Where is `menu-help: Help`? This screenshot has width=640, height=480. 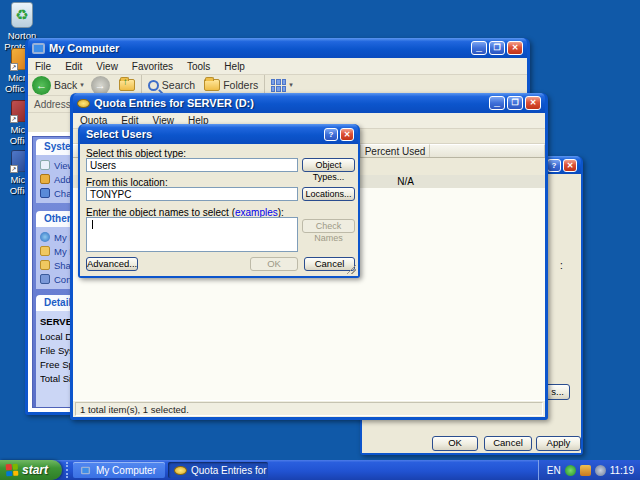
menu-help: Help is located at coordinates (234, 66).